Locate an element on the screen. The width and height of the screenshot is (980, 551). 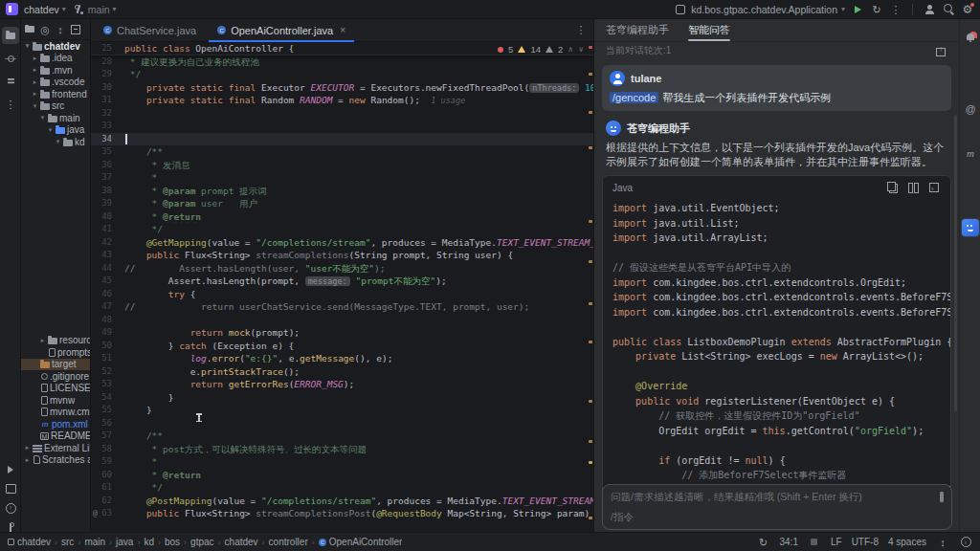
run-config-selector: kd.bos.gtpac.chatdev.Application▾ is located at coordinates (760, 10).